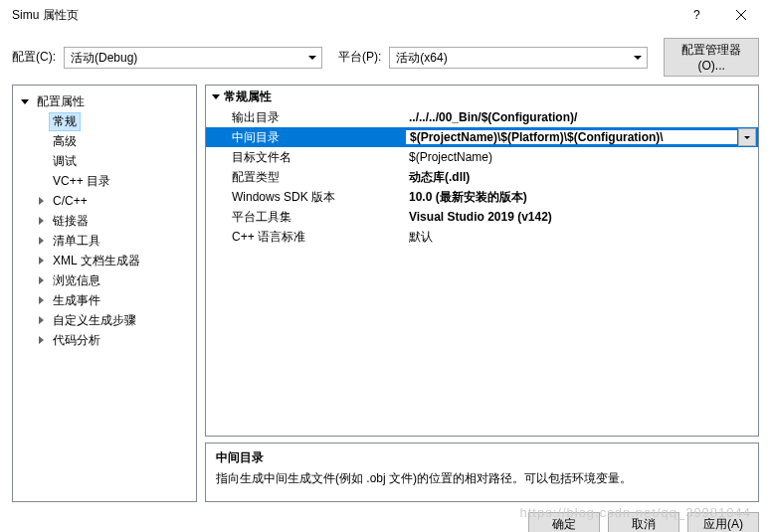 The width and height of the screenshot is (771, 532). What do you see at coordinates (305, 237) in the screenshot?
I see `property-name: C++ 语言标准` at bounding box center [305, 237].